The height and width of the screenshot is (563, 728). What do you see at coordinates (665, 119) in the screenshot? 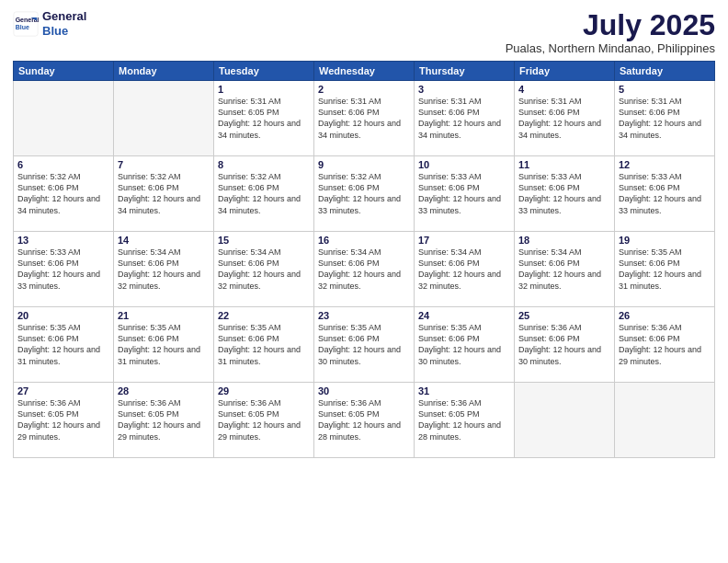
I see `calendar-cell-w1-d7: 5Sunrise: 5:31 AMSunset: 6:06 PMDaylight…` at bounding box center [665, 119].